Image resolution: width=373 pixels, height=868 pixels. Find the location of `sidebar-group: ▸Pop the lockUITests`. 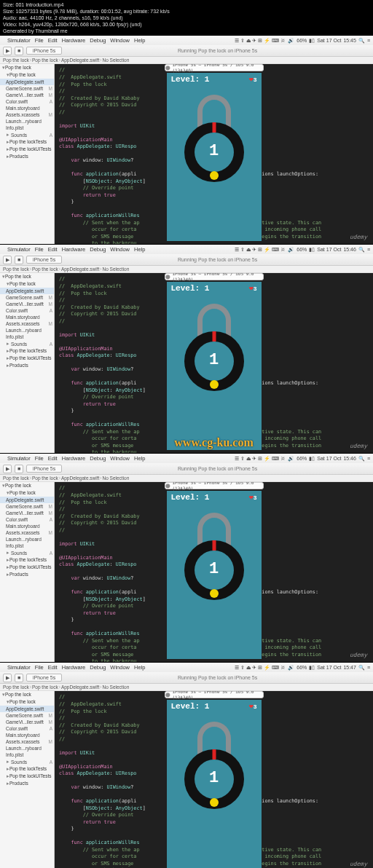

sidebar-group: ▸Pop the lockUITests is located at coordinates (27, 149).